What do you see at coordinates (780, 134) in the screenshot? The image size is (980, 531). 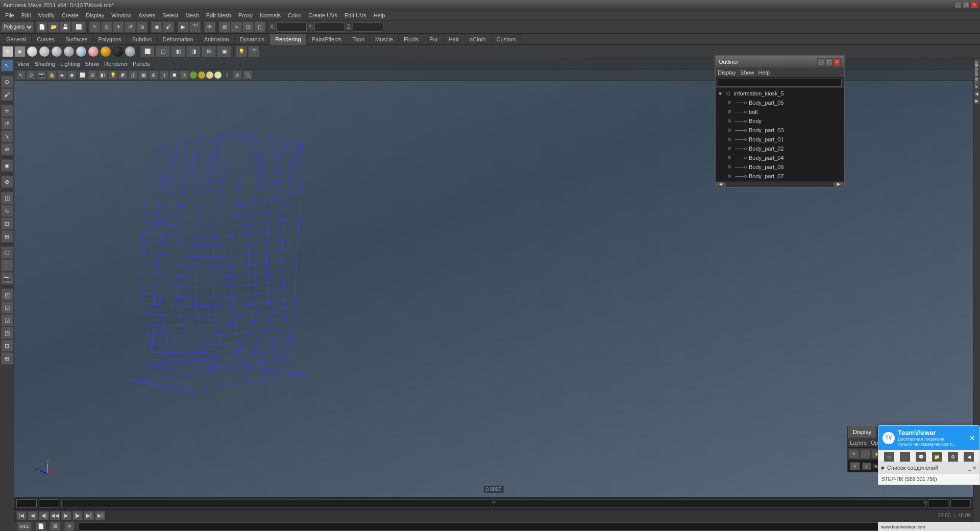 I see `outliner-content: ▼ ⬡ information_kiosk_5 ⚙ ——o Body_part_…` at bounding box center [780, 134].